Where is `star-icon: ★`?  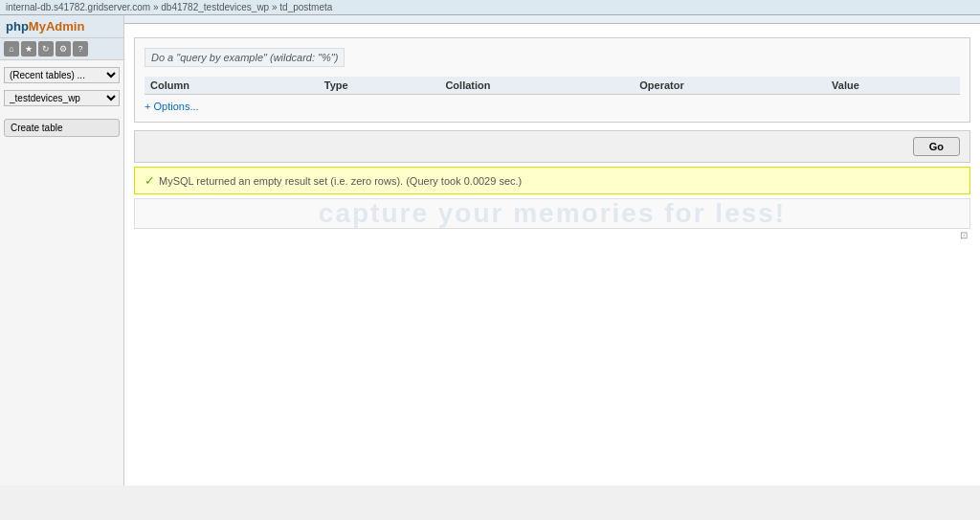 star-icon: ★ is located at coordinates (29, 49).